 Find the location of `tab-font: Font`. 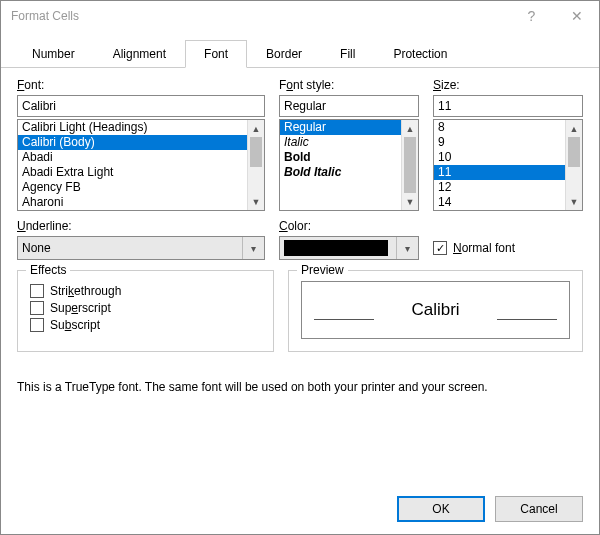

tab-font: Font is located at coordinates (216, 54).